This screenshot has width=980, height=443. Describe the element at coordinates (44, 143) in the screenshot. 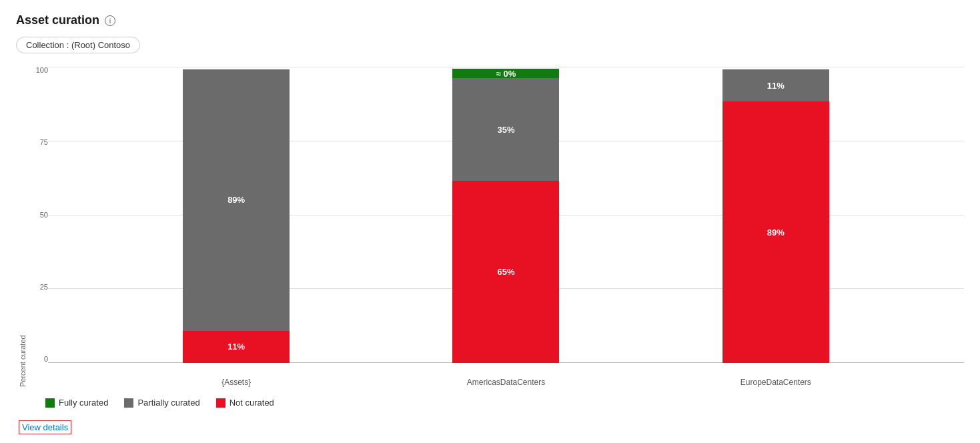

I see `y-tick-75: 75` at that location.